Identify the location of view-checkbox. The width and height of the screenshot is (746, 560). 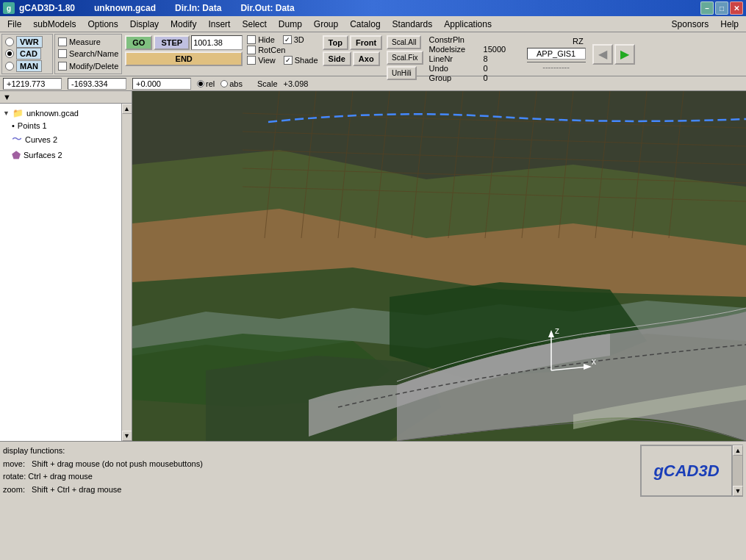
(251, 60).